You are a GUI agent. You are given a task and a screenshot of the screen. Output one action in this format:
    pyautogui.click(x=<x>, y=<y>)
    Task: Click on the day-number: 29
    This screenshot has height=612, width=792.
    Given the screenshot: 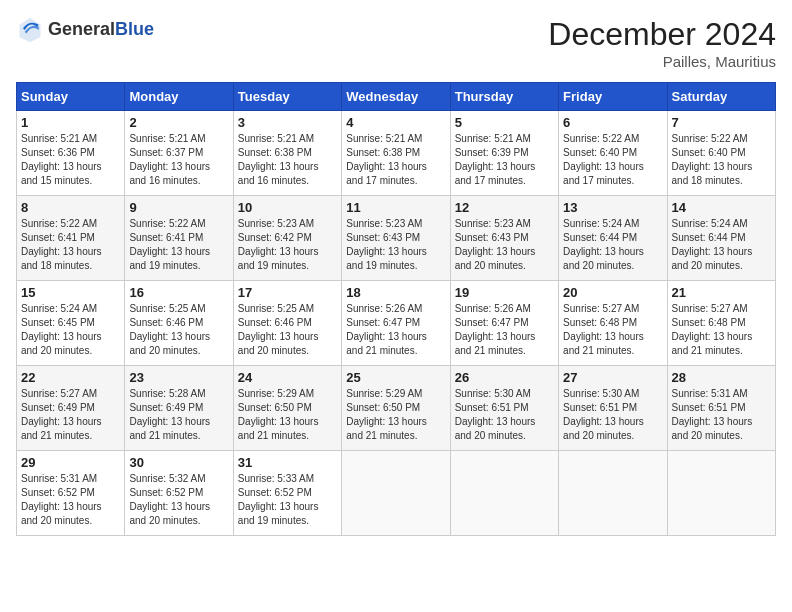 What is the action you would take?
    pyautogui.click(x=70, y=462)
    